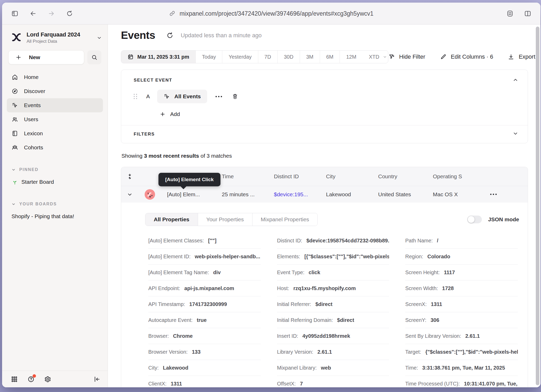  I want to click on row-event-name: [Auto] Elem..., so click(194, 194).